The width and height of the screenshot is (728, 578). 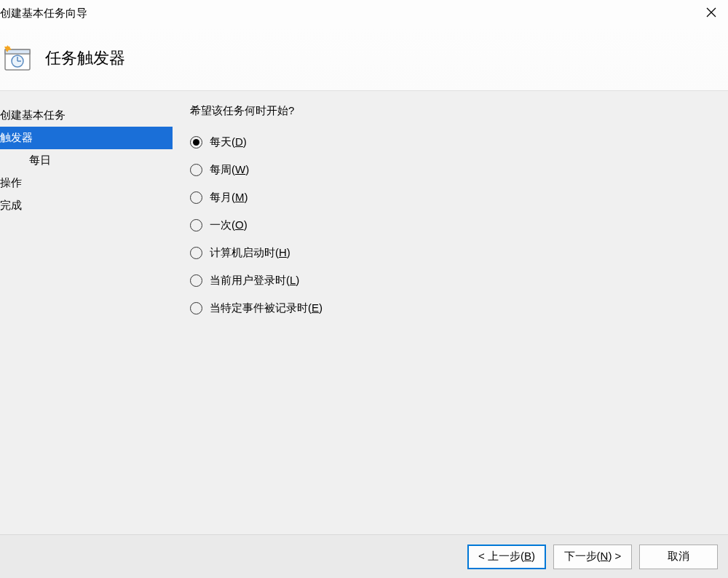 I want to click on sidebar-step-label: 创建基本任务, so click(x=33, y=115).